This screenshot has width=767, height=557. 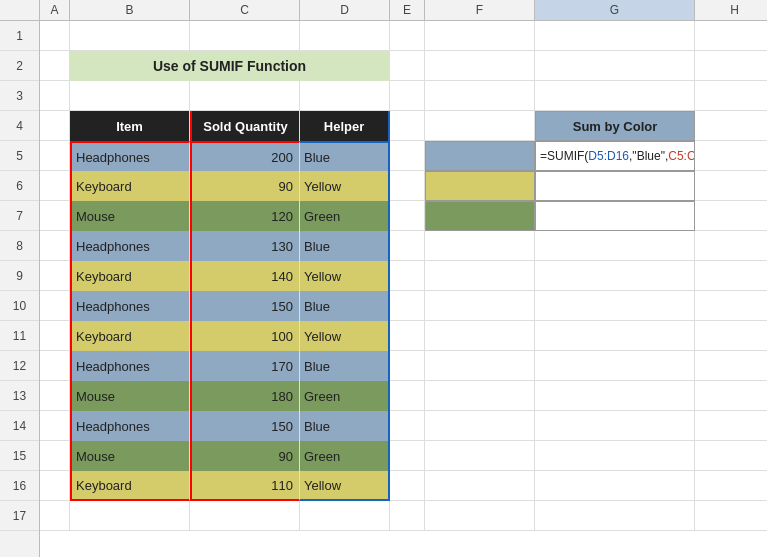 What do you see at coordinates (55, 516) in the screenshot?
I see `cell-a17` at bounding box center [55, 516].